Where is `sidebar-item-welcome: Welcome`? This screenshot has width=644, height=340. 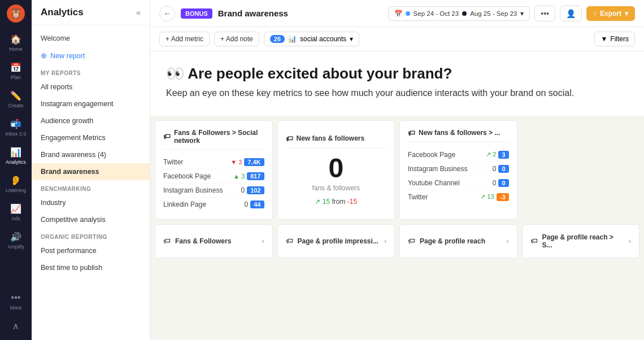
sidebar-item-welcome: Welcome is located at coordinates (90, 38).